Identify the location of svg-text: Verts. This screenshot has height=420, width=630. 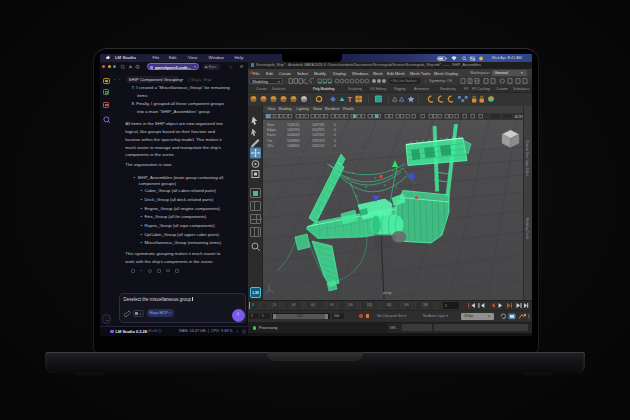
(271, 124).